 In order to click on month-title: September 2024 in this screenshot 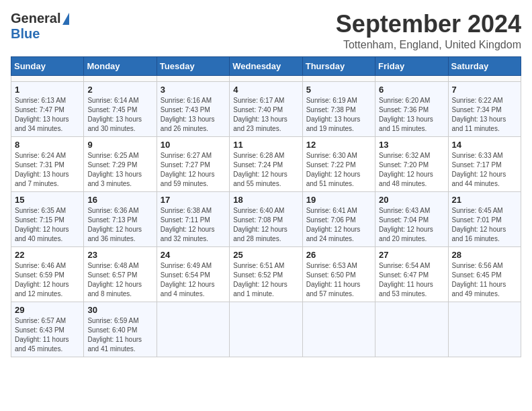, I will do `click(429, 24)`.